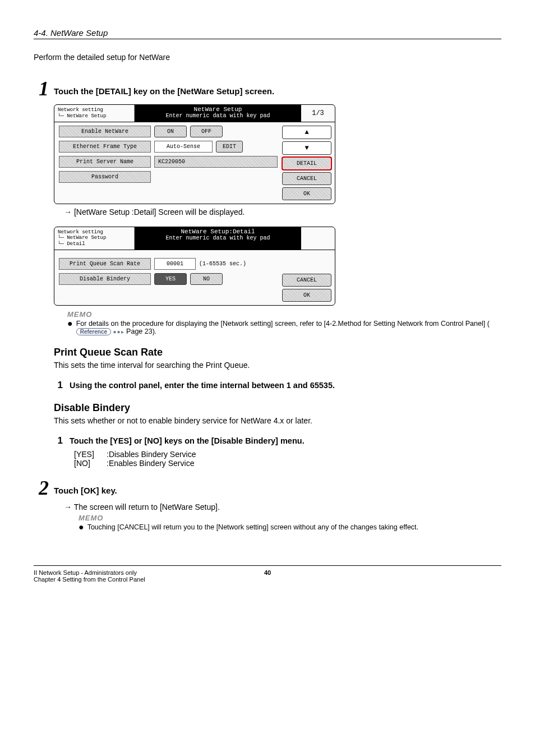 The image size is (535, 756). What do you see at coordinates (216, 162) in the screenshot?
I see `print-server-name-value: KC220050` at bounding box center [216, 162].